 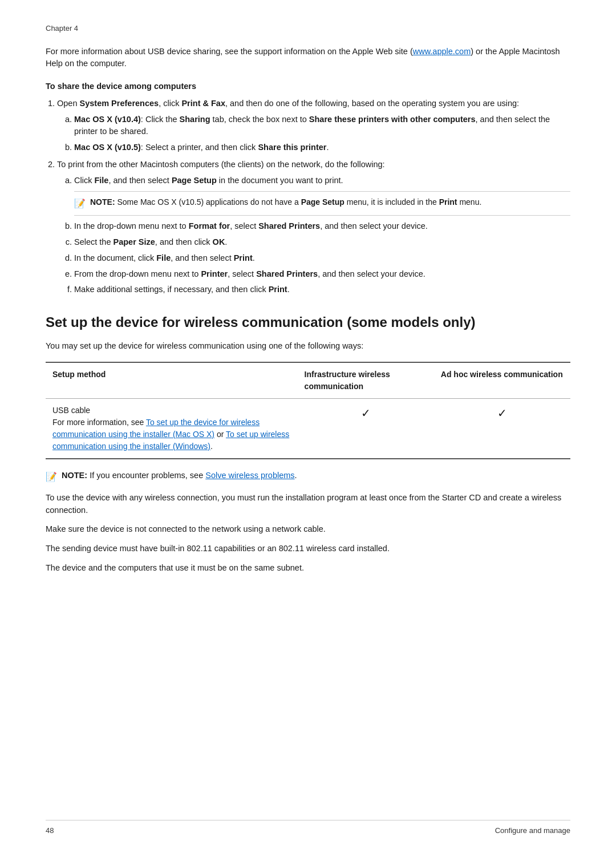 I want to click on step1-sub-list: Mac OS X (v10.4): Click the Sharing tab,…, so click(x=322, y=134).